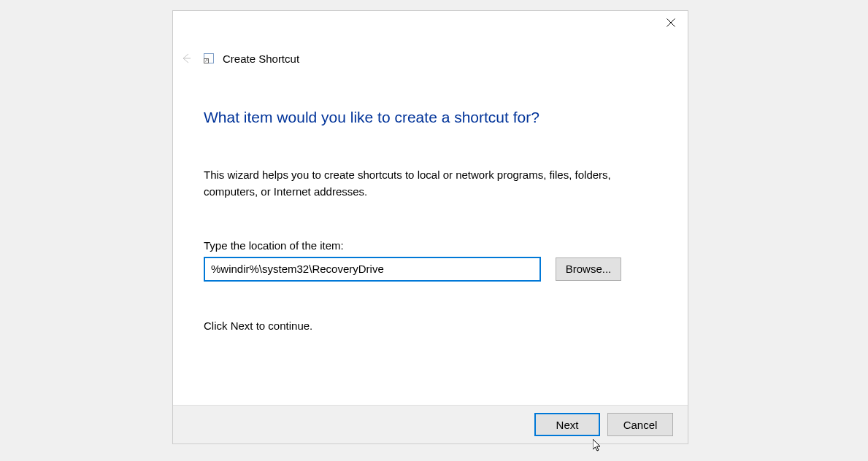  What do you see at coordinates (431, 52) in the screenshot?
I see `header-row: ↗ Create Shortcut` at bounding box center [431, 52].